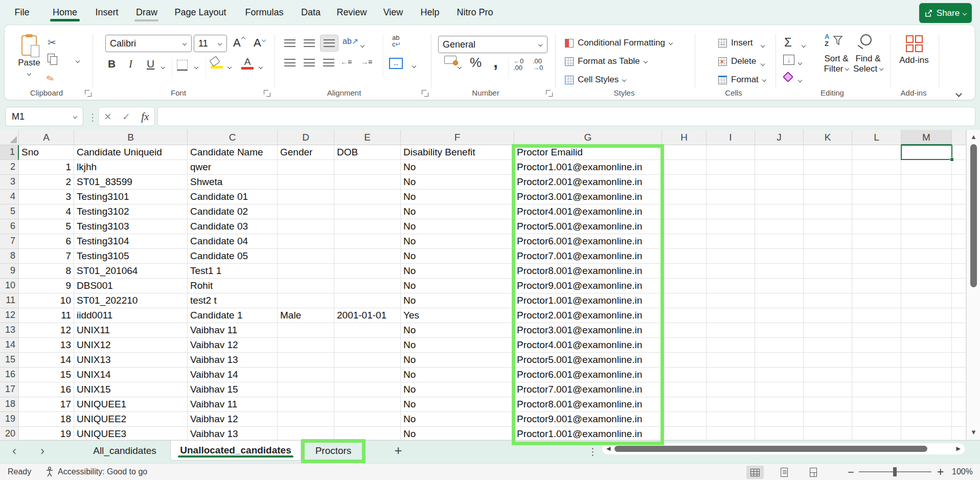 Image resolution: width=980 pixels, height=480 pixels. What do you see at coordinates (131, 390) in the screenshot?
I see `cell-B17: UNIX15` at bounding box center [131, 390].